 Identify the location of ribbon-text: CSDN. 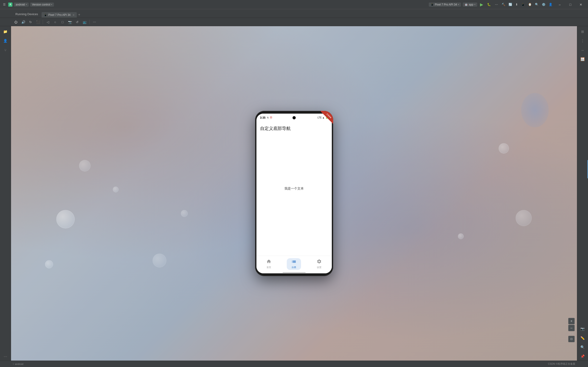
(329, 116).